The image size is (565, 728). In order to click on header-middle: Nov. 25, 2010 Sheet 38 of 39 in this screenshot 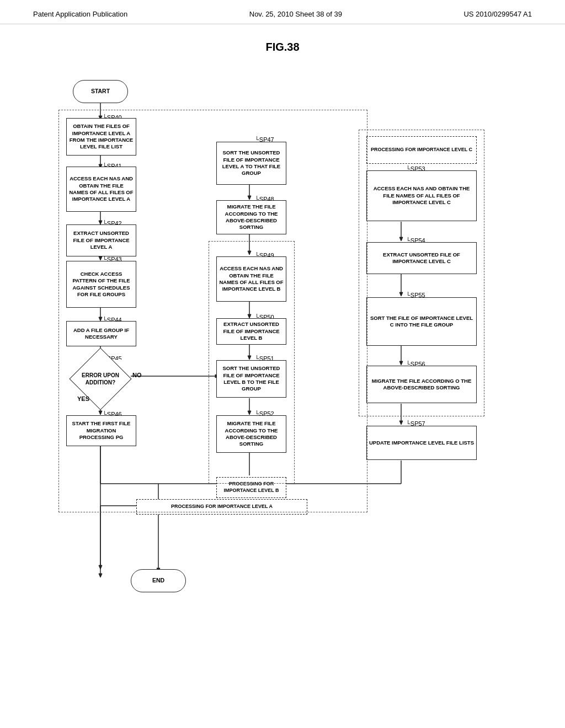, I will do `click(296, 14)`.